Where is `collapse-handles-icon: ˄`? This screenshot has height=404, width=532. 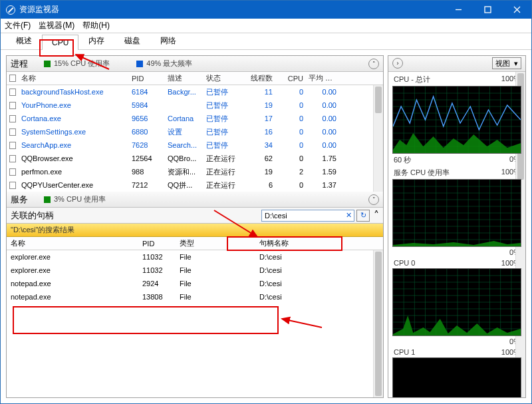
collapse-handles-icon: ˄ is located at coordinates (376, 216).